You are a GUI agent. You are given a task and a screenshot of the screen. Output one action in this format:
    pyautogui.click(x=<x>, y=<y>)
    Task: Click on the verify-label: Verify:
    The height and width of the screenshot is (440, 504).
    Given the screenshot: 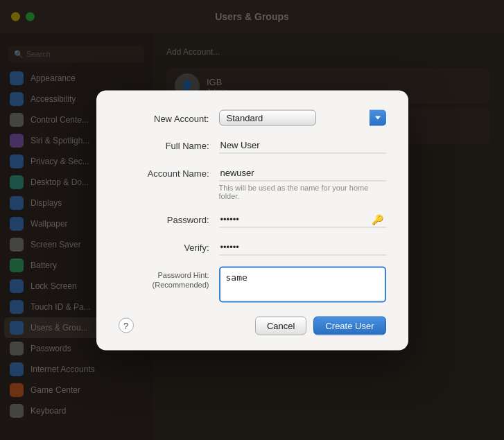 What is the action you would take?
    pyautogui.click(x=169, y=246)
    